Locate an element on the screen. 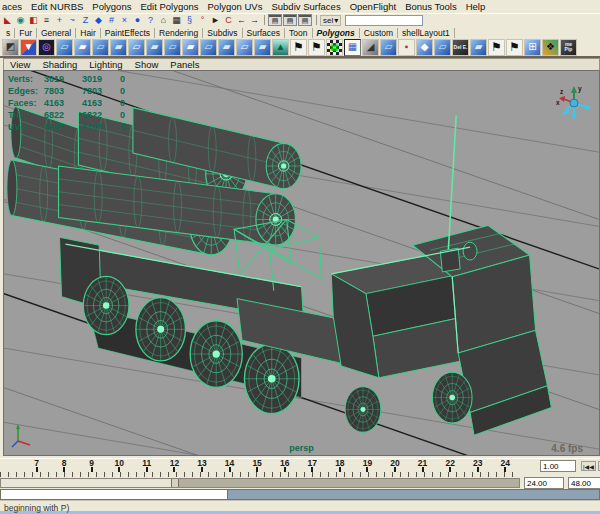 The height and width of the screenshot is (514, 600). panel-menu-item: Panels is located at coordinates (184, 64).